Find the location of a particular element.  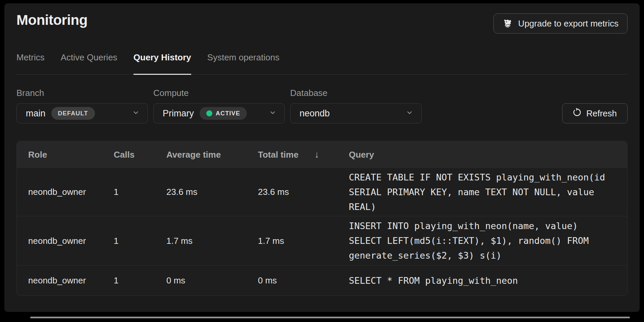

active-badge-label: ACTIVE is located at coordinates (228, 113).